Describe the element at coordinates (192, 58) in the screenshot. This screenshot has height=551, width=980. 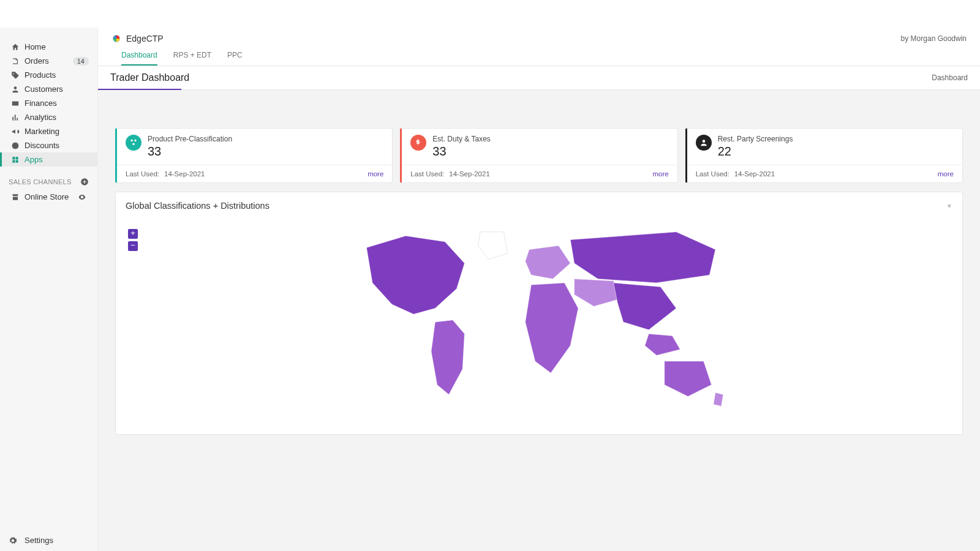
I see `tab-rps-edt: RPS + EDT` at that location.